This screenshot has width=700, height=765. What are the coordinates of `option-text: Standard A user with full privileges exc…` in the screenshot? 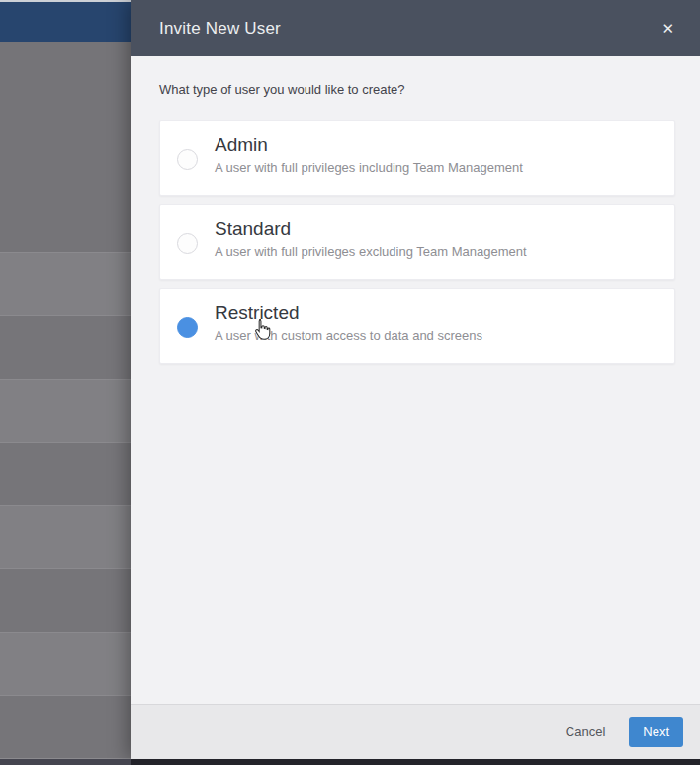 It's located at (371, 238).